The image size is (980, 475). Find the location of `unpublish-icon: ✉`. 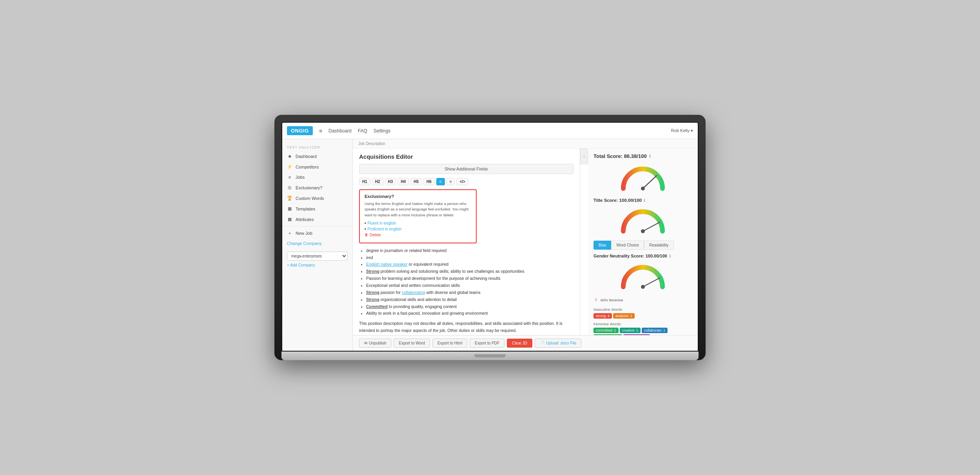

unpublish-icon: ✉ is located at coordinates (366, 343).